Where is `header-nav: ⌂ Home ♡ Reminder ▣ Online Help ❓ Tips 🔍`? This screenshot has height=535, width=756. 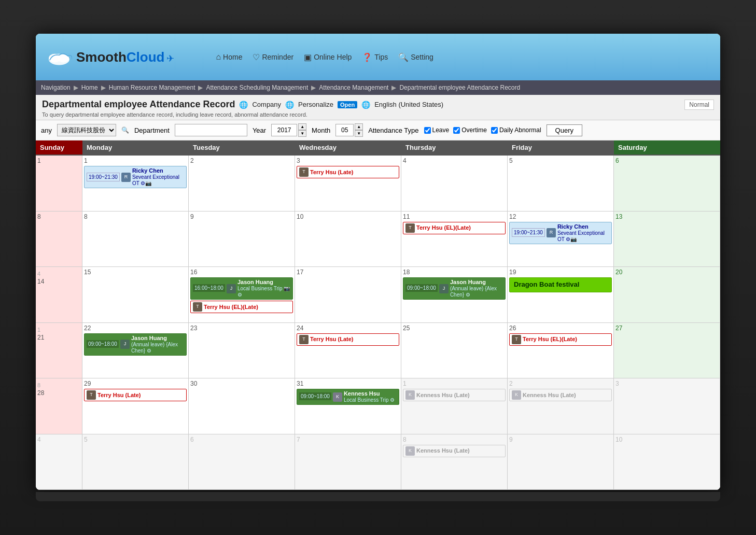 header-nav: ⌂ Home ♡ Reminder ▣ Online Help ❓ Tips 🔍 is located at coordinates (325, 57).